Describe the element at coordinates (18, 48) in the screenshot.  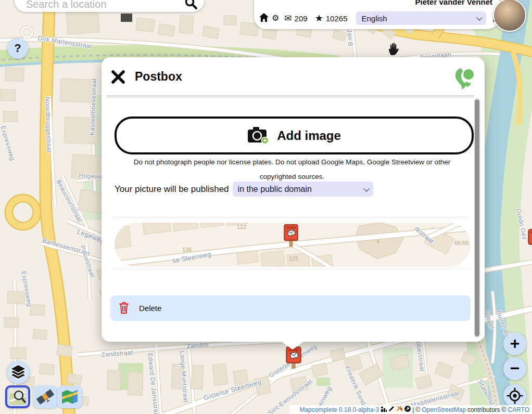
I see `help-label: ?` at that location.